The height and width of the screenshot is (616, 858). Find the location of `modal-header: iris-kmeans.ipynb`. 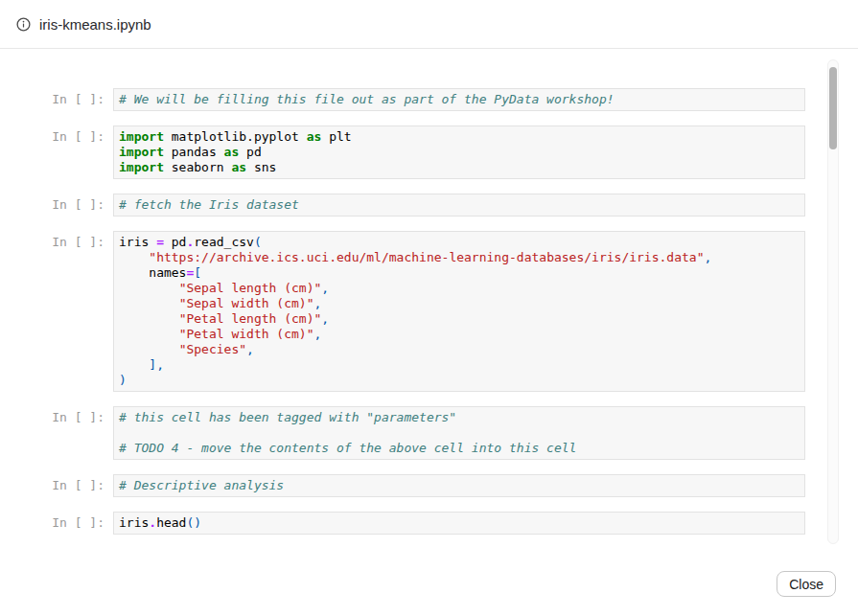

modal-header: iris-kmeans.ipynb is located at coordinates (429, 25).